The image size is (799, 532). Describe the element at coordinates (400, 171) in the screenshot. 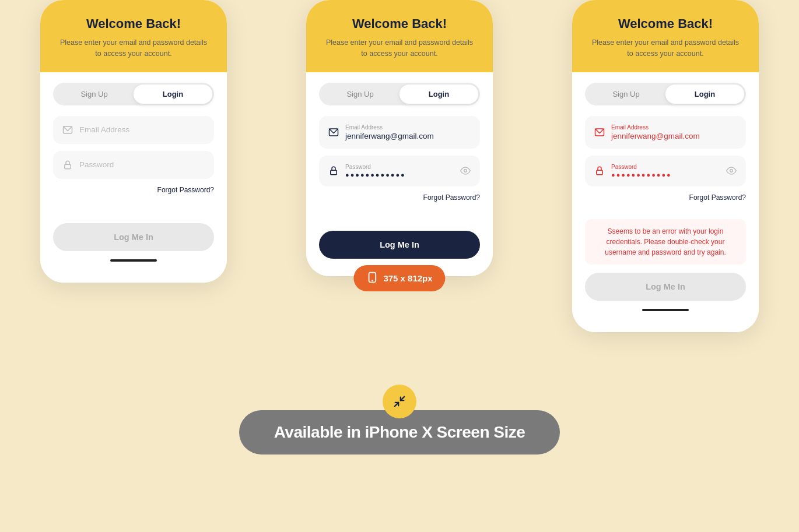

I see `password-text-area-filled: Password ●●●●●●●●●●●●` at that location.